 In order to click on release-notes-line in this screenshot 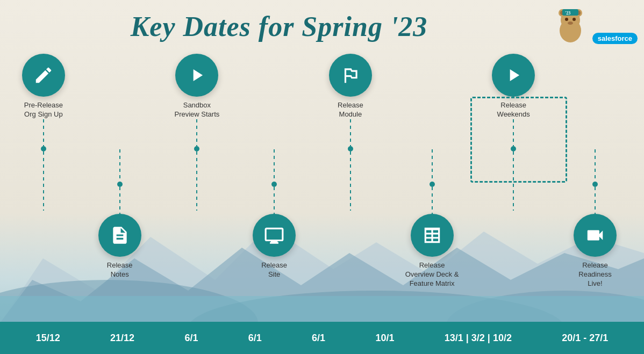, I will do `click(120, 200)`.